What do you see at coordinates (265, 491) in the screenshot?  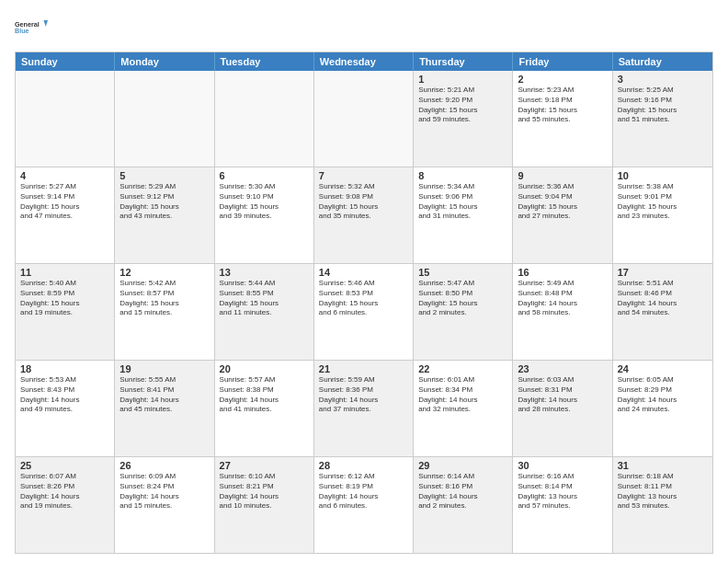 I see `cell-details: Sunrise: 6:10 AM Sunset: 8:21 PM Dayligh…` at bounding box center [265, 491].